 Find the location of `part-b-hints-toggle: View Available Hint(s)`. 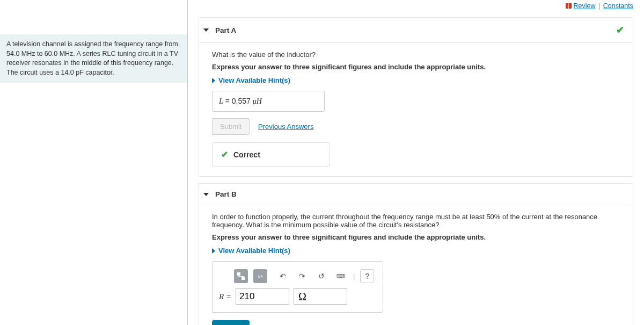

part-b-hints-toggle: View Available Hint(s) is located at coordinates (416, 250).